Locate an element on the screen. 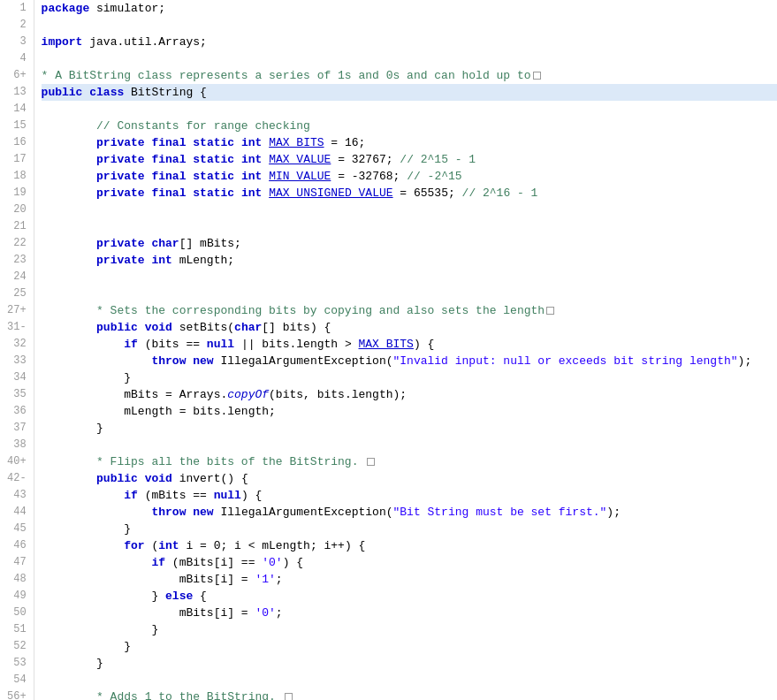 The width and height of the screenshot is (777, 700). line-number: 37 is located at coordinates (17, 428).